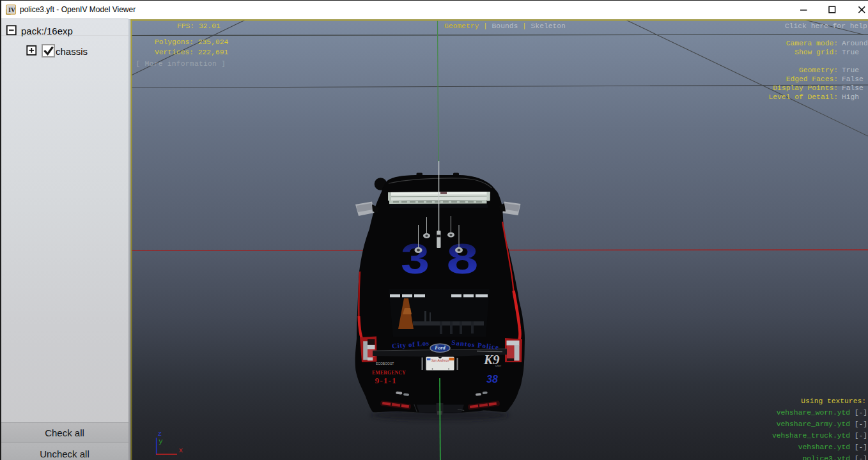  Describe the element at coordinates (499, 365) in the screenshot. I see `svg-text: UNIT` at that location.